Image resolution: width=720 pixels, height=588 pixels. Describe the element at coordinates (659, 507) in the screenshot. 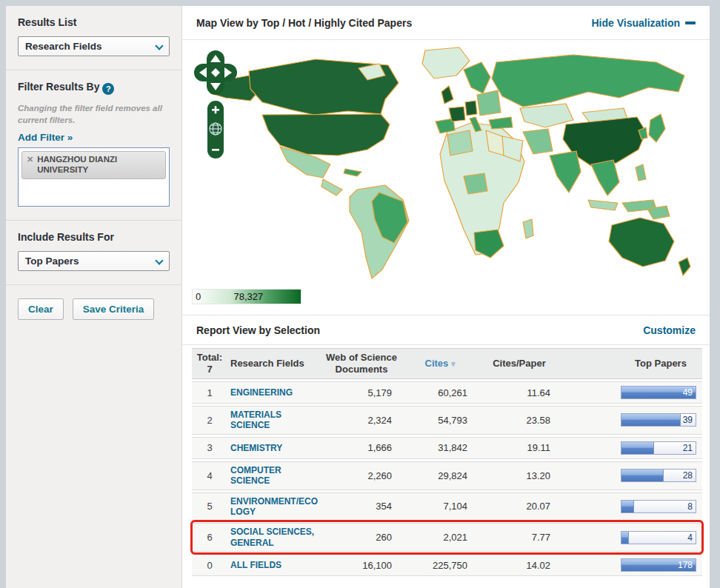

I see `top-papers-bar: 8` at that location.